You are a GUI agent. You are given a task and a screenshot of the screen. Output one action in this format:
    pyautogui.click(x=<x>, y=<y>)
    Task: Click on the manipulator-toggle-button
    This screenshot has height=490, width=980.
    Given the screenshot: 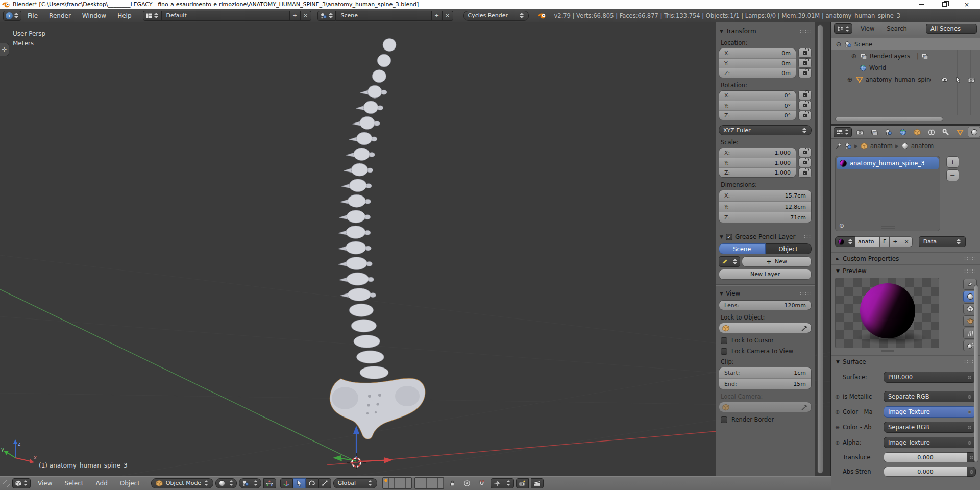 What is the action you would take?
    pyautogui.click(x=270, y=483)
    